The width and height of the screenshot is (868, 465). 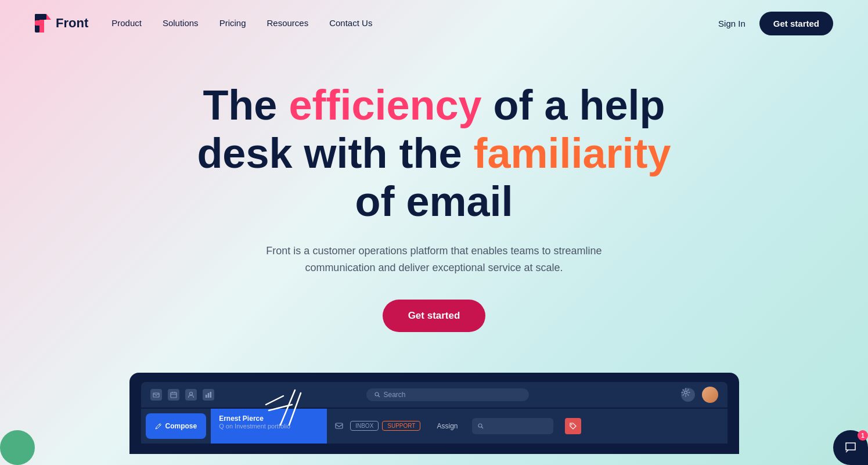 I want to click on contacts-icon, so click(x=191, y=395).